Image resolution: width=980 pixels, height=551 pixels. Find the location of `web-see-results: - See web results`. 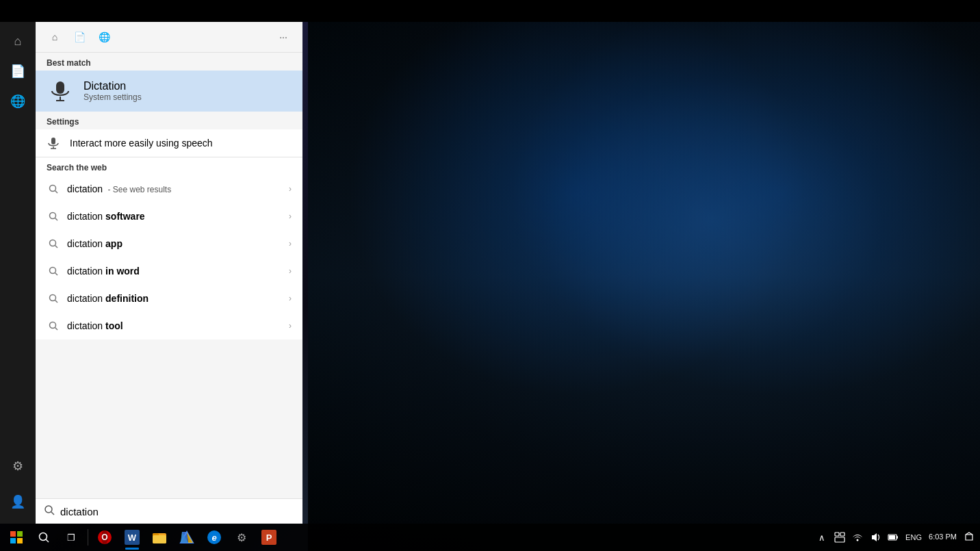

web-see-results: - See web results is located at coordinates (138, 190).